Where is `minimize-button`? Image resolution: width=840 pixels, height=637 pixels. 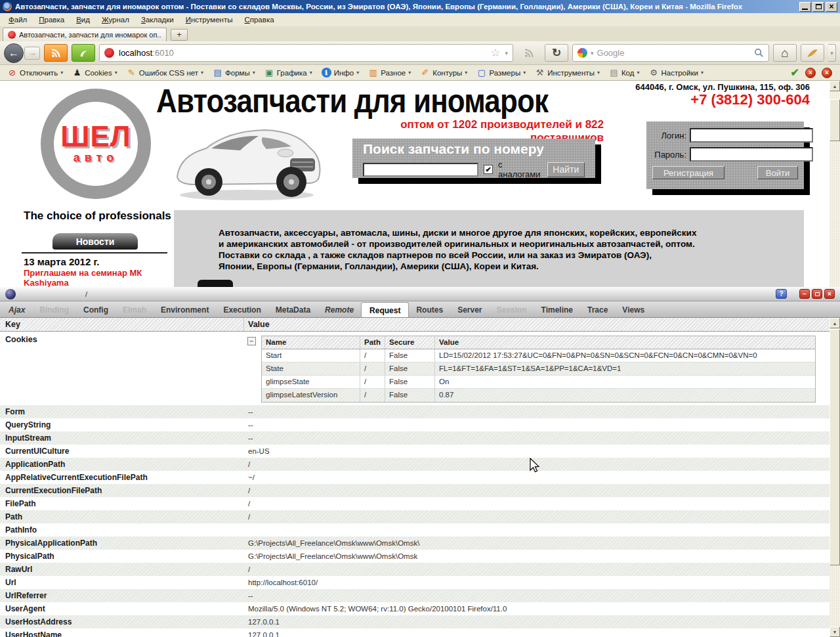 minimize-button is located at coordinates (805, 7).